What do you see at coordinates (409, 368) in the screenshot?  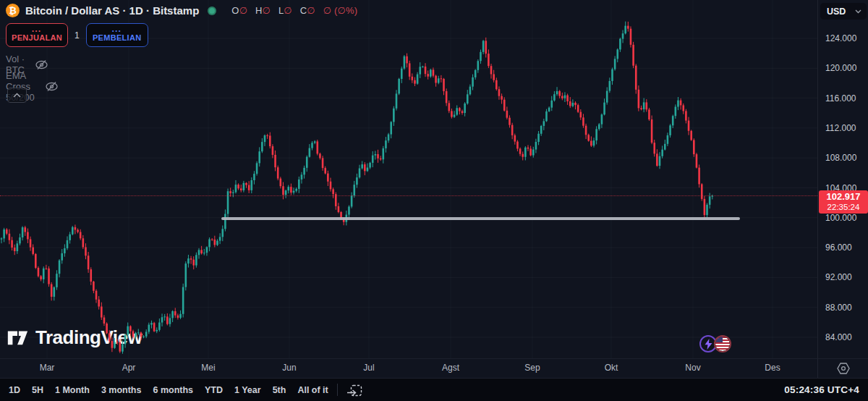 I see `time-axis: MarAprMeiJunJulAgstSepOktNovDes` at bounding box center [409, 368].